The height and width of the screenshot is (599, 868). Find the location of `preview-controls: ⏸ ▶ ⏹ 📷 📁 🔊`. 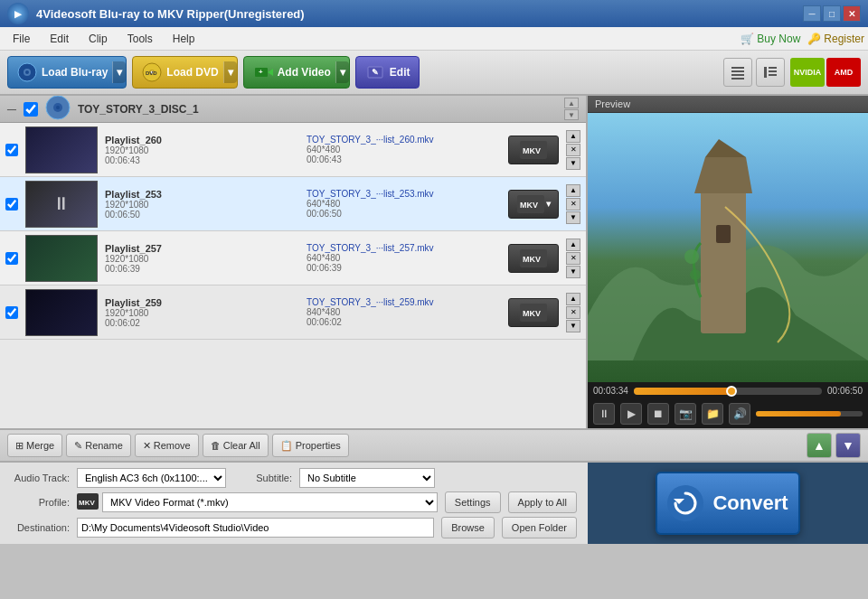

preview-controls: ⏸ ▶ ⏹ 📷 📁 🔊 is located at coordinates (728, 414).